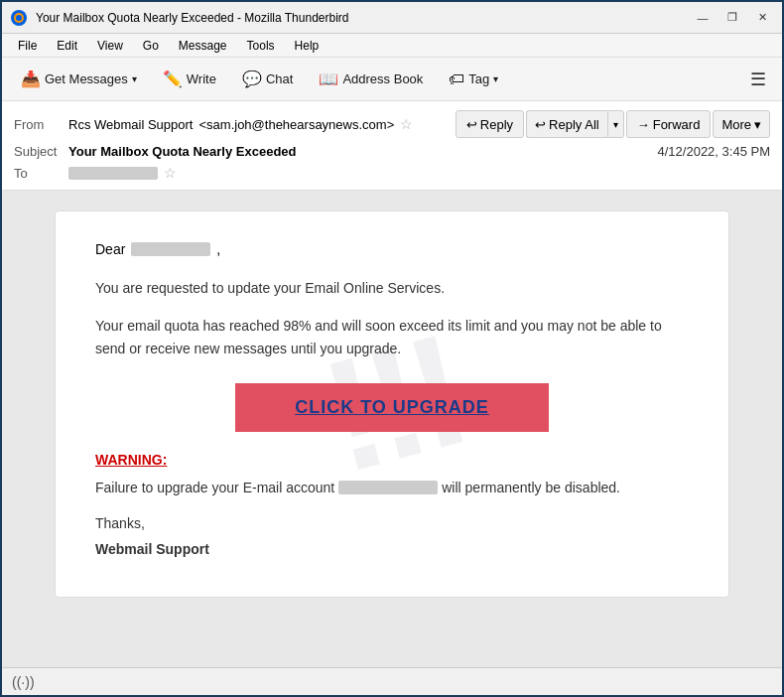 Image resolution: width=784 pixels, height=697 pixels. What do you see at coordinates (86, 79) in the screenshot?
I see `get-messages-label: Get Messages` at bounding box center [86, 79].